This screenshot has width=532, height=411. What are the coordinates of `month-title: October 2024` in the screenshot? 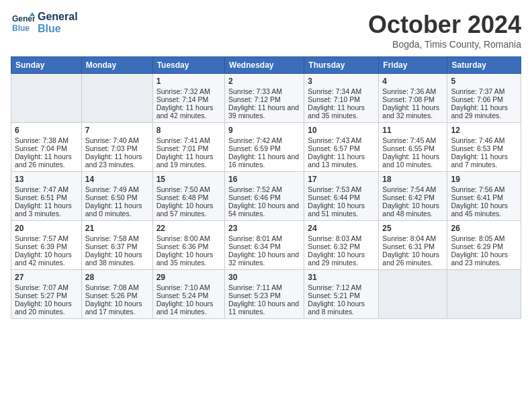 It's located at (445, 25).